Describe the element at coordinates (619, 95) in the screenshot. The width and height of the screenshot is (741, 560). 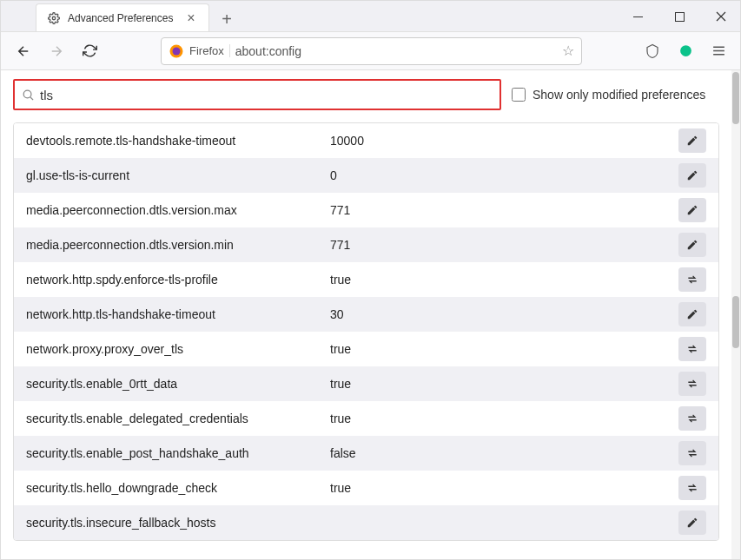
I see `show-modified-text: Show only modified preferences` at that location.